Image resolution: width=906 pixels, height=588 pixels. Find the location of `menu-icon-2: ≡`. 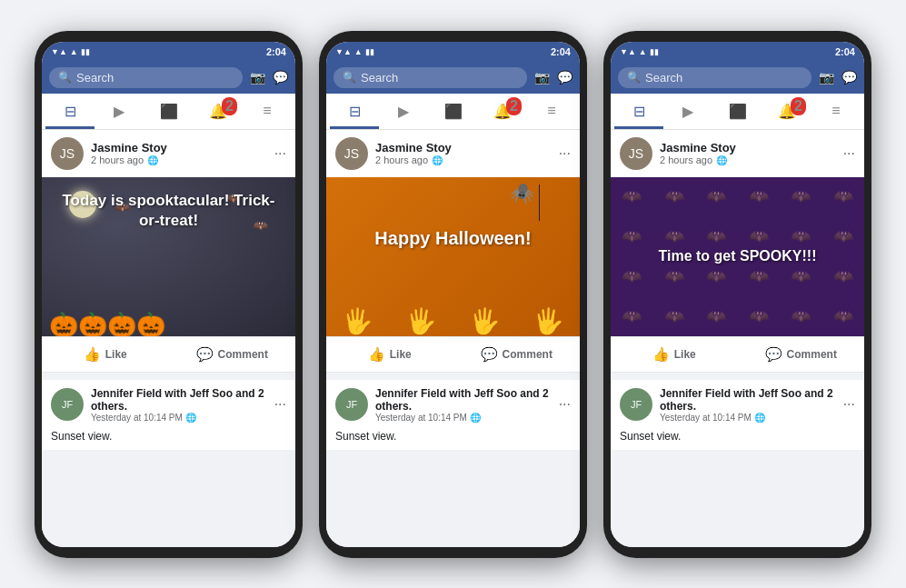

menu-icon-2: ≡ is located at coordinates (551, 111).